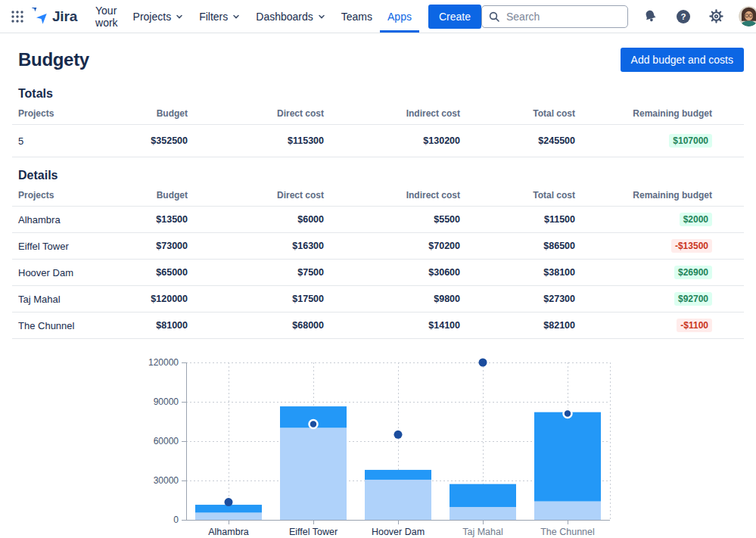  Describe the element at coordinates (518, 141) in the screenshot. I see `total-cell: $245500` at that location.